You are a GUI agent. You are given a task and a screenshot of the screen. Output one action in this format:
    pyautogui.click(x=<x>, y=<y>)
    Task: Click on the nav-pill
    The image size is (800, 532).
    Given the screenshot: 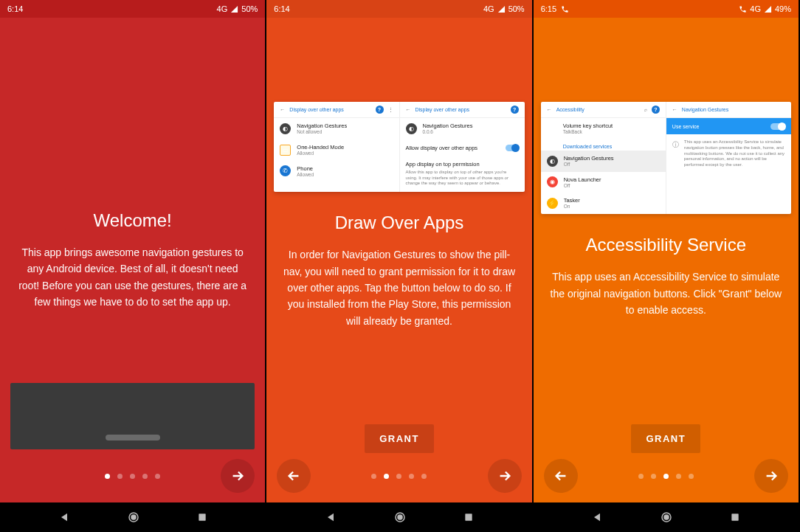 What is the action you would take?
    pyautogui.click(x=133, y=438)
    